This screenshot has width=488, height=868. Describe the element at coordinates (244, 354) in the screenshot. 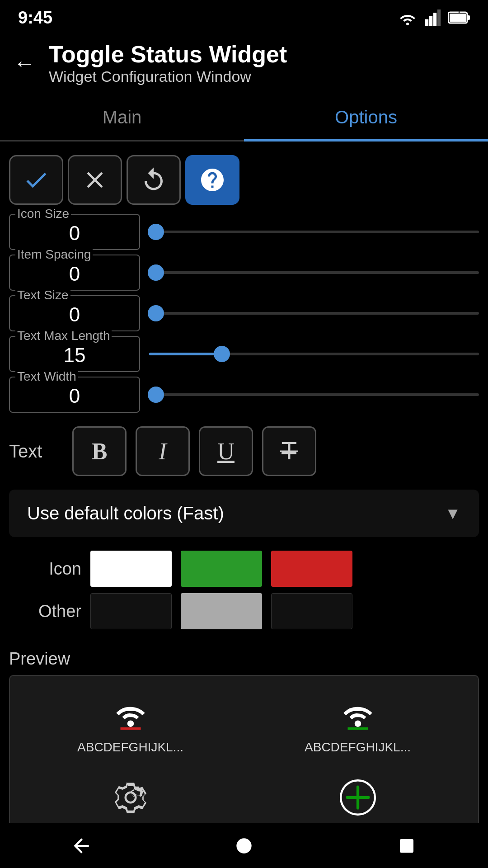

I see `slider-row-text-max-length: Text Max Length 15` at that location.